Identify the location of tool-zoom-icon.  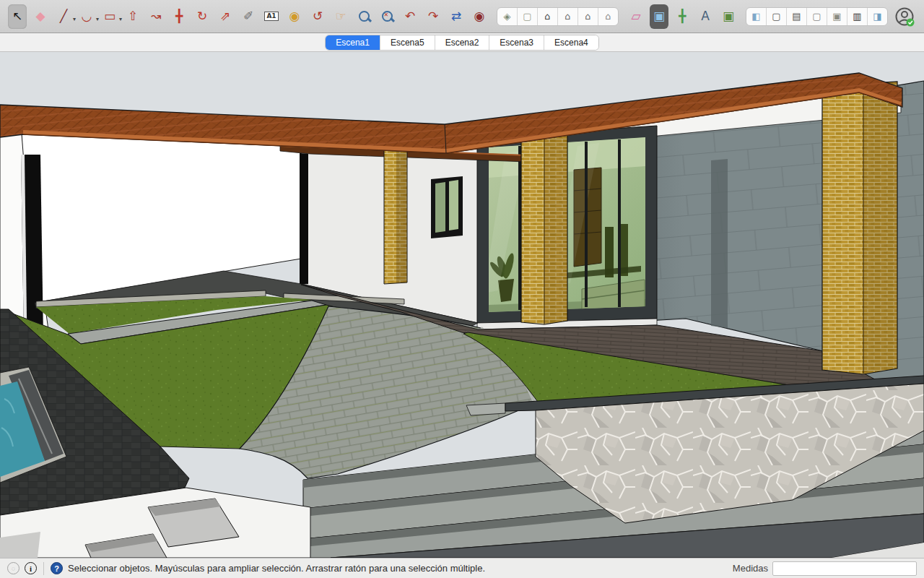
(364, 17).